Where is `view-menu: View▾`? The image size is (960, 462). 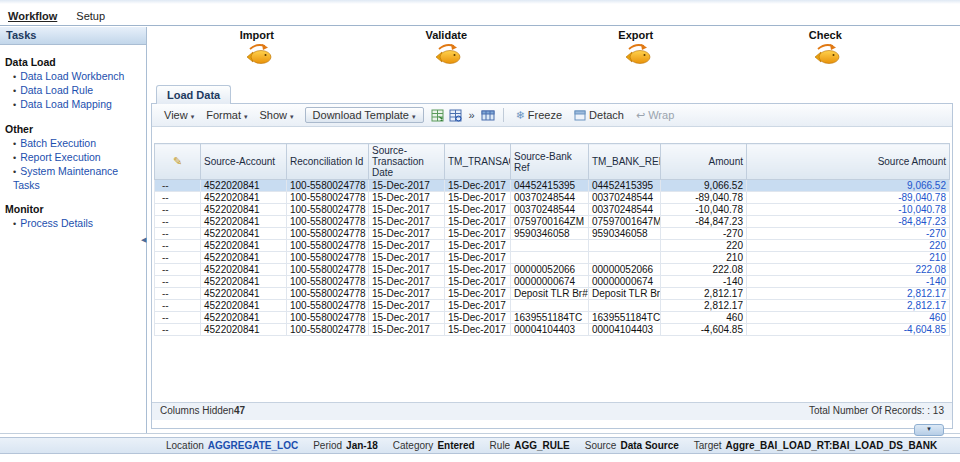
view-menu: View▾ is located at coordinates (179, 115).